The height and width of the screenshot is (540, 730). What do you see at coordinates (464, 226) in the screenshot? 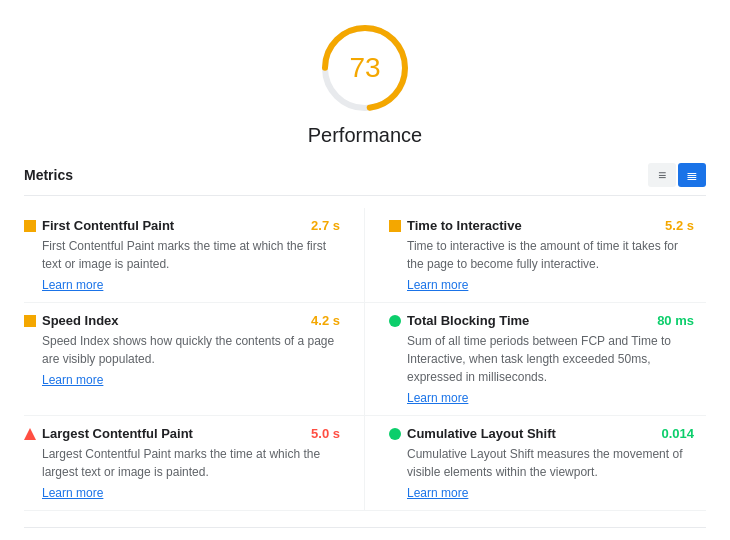
I see `tti-name: Time to Interactive` at bounding box center [464, 226].